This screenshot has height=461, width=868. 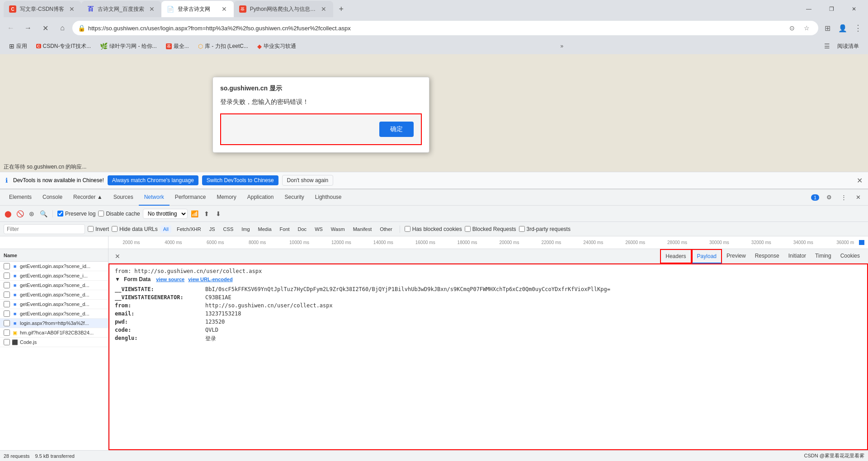 What do you see at coordinates (42, 9) in the screenshot?
I see `tab-csdn: C 写文章-CSDN博客 ✕` at bounding box center [42, 9].